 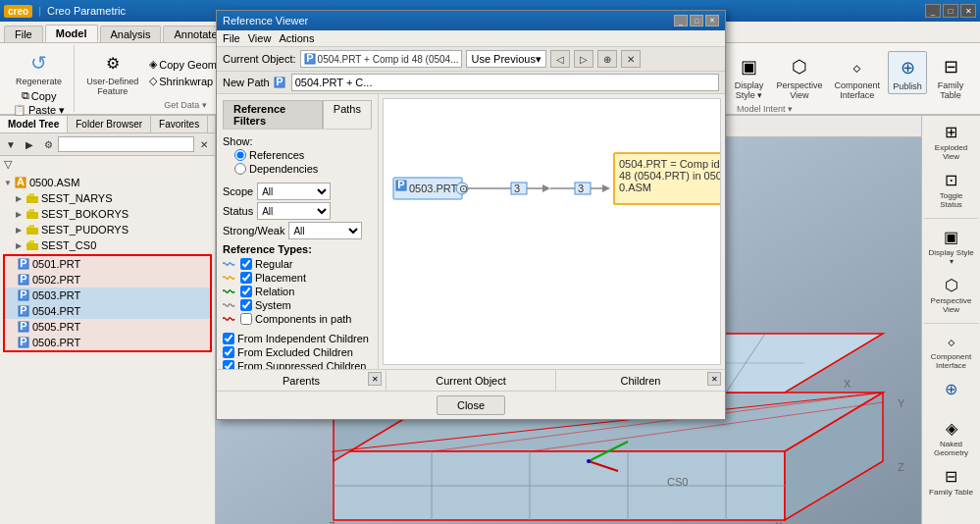 What do you see at coordinates (952, 294) in the screenshot?
I see `right-btn-perspective: ⬡ Perspective View` at bounding box center [952, 294].